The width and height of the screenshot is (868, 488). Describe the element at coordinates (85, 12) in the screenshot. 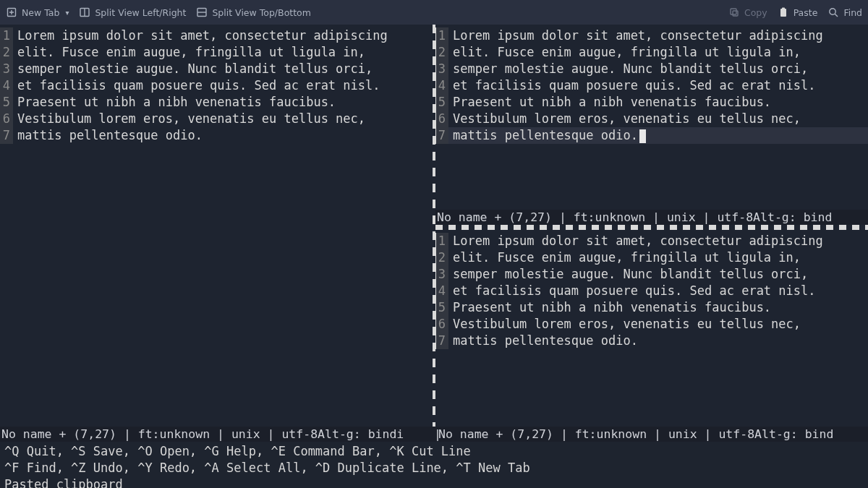

I see `split-lr-icon` at that location.